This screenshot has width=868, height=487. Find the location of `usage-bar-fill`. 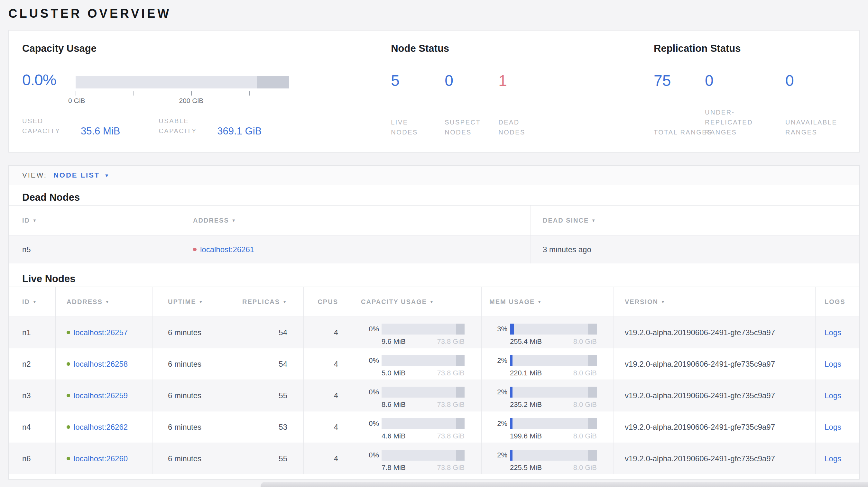

usage-bar-fill is located at coordinates (511, 360).